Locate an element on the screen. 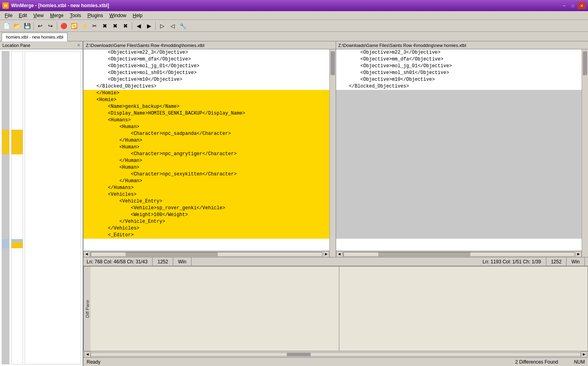 Image resolution: width=588 pixels, height=366 pixels. toolbar-open: 📂 is located at coordinates (17, 26).